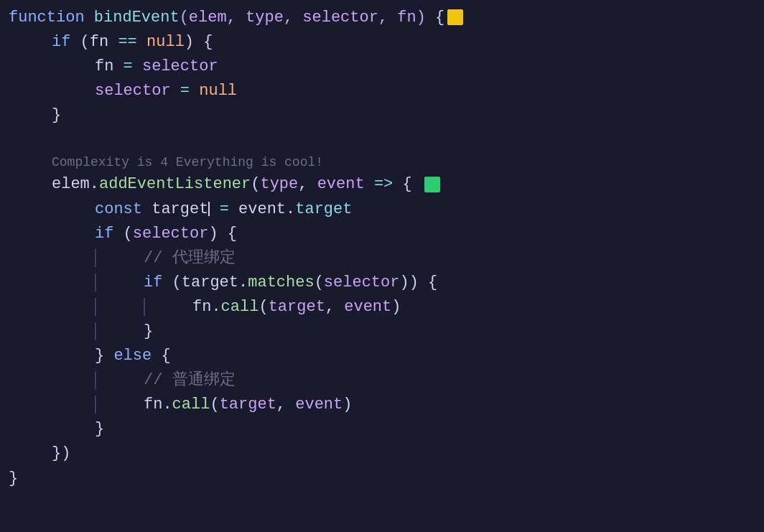 The height and width of the screenshot is (532, 764). I want to click on code-line-16: // 普通绑定, so click(386, 381).